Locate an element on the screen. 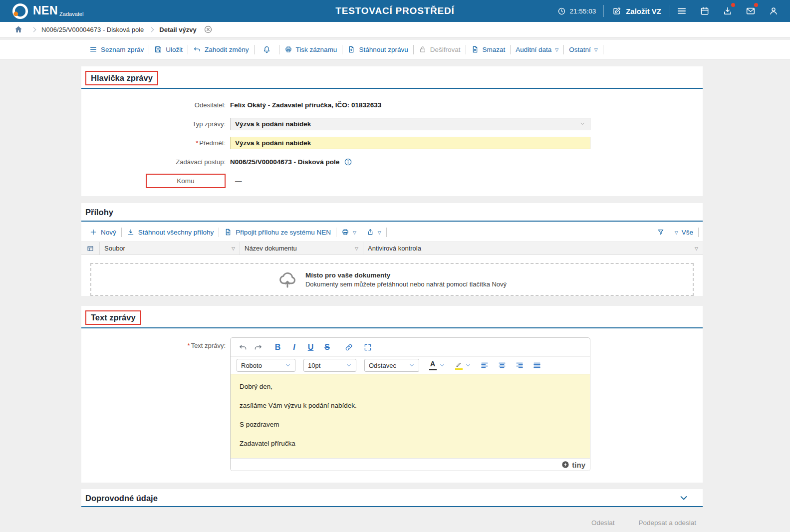  fullscreen-button is located at coordinates (368, 347).